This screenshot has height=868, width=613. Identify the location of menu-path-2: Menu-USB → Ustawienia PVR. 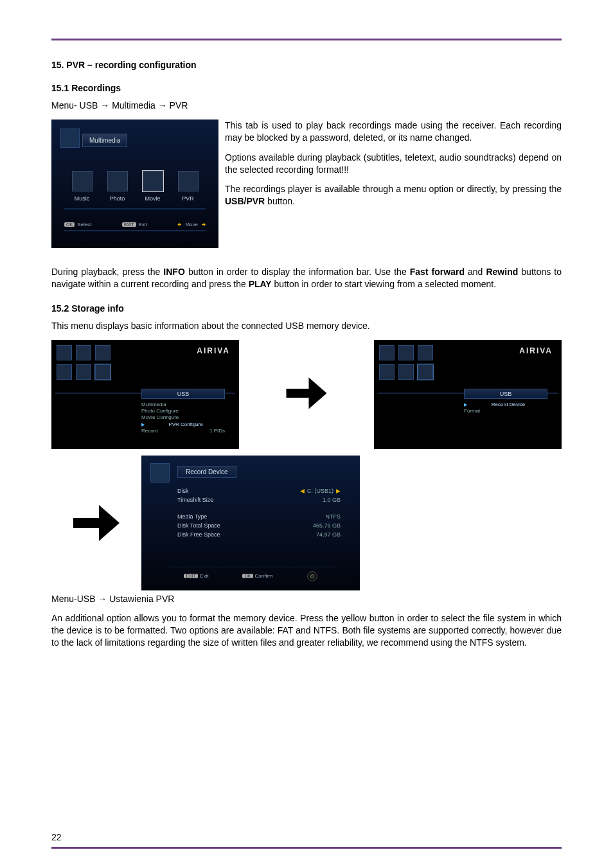
(306, 599).